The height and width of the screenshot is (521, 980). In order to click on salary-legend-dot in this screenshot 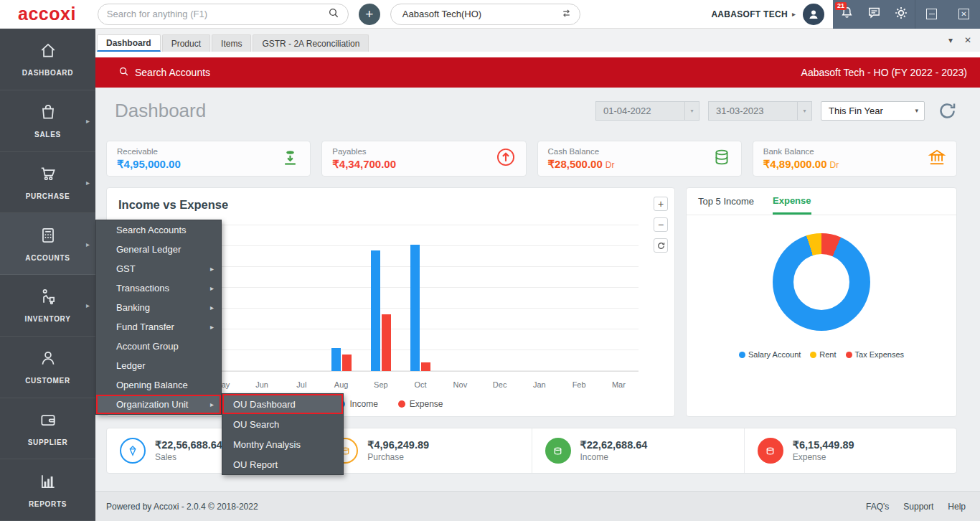, I will do `click(742, 355)`.